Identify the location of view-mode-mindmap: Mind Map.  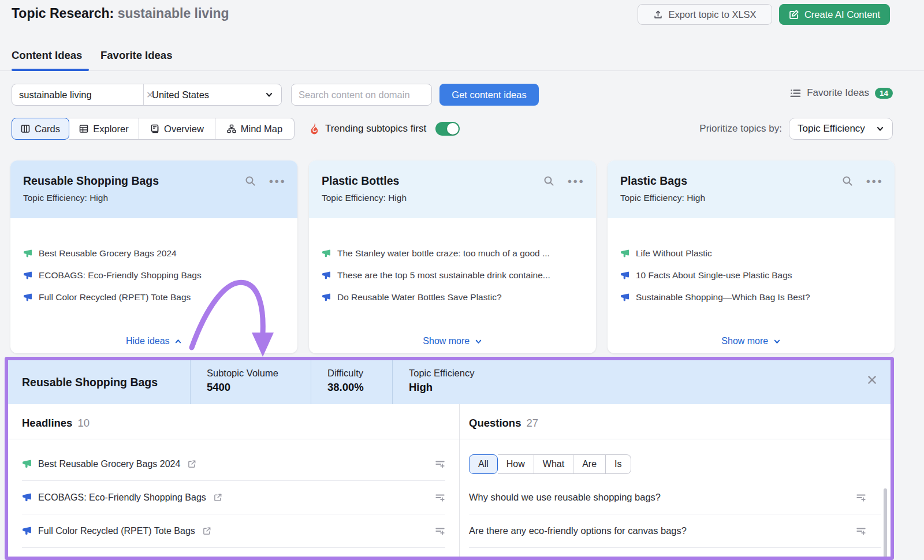
(255, 129).